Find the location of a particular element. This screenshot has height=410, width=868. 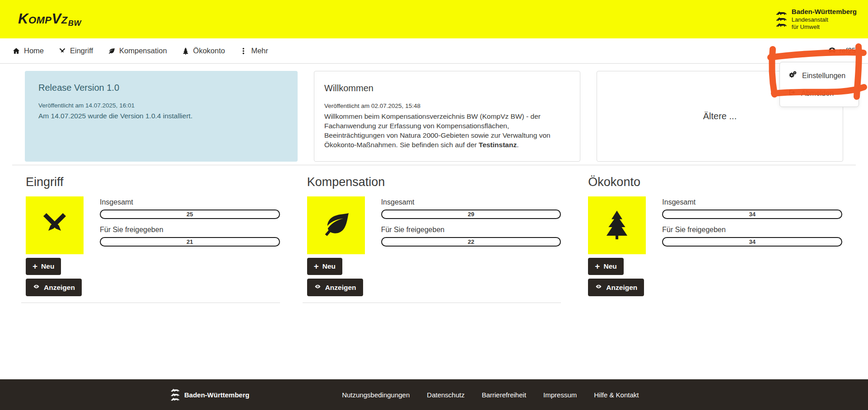

menu-item-einstellungen: Einstellungen is located at coordinates (819, 76).